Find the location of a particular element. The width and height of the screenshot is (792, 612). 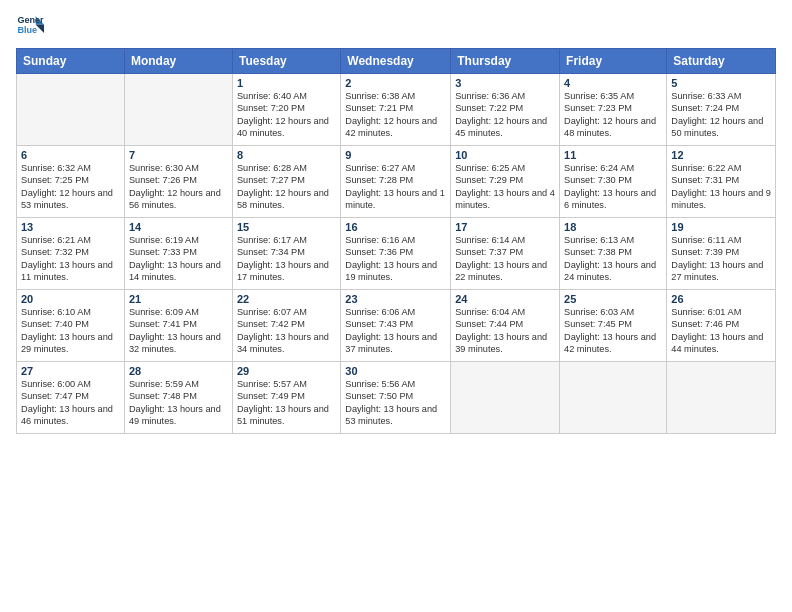

day-number: 19 is located at coordinates (721, 227).